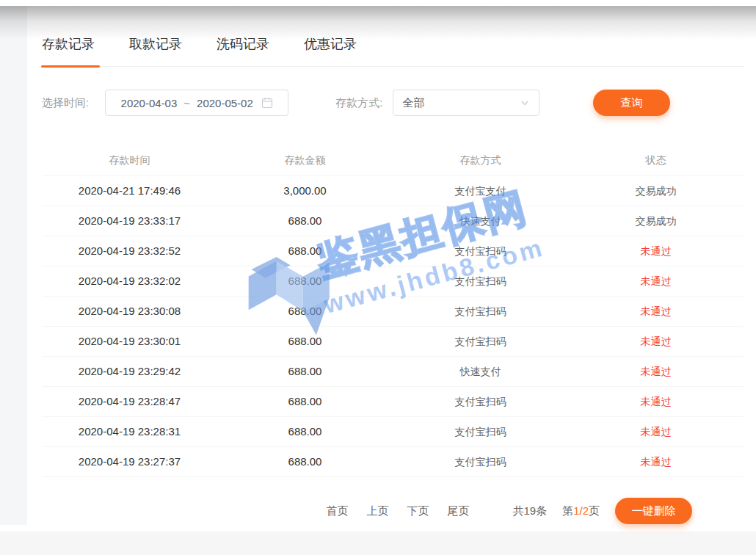 The image size is (756, 555). I want to click on header-status: 状态, so click(656, 160).